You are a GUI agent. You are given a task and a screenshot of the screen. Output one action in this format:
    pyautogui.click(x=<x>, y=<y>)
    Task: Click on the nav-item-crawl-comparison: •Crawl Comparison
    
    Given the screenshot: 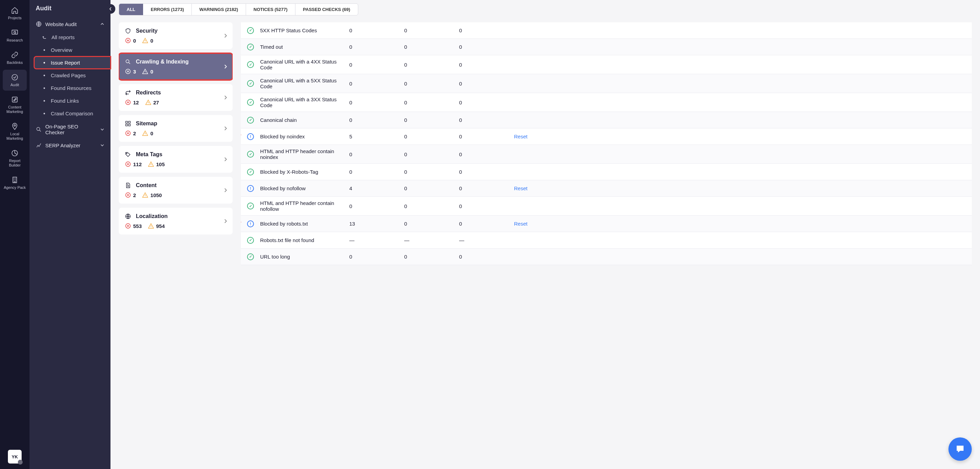 What is the action you would take?
    pyautogui.click(x=72, y=113)
    